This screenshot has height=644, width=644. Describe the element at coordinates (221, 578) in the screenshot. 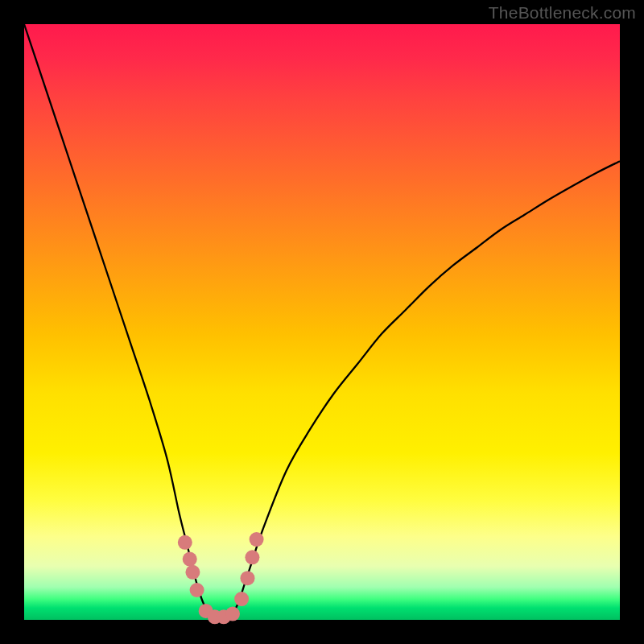

I see `curve-markers` at that location.